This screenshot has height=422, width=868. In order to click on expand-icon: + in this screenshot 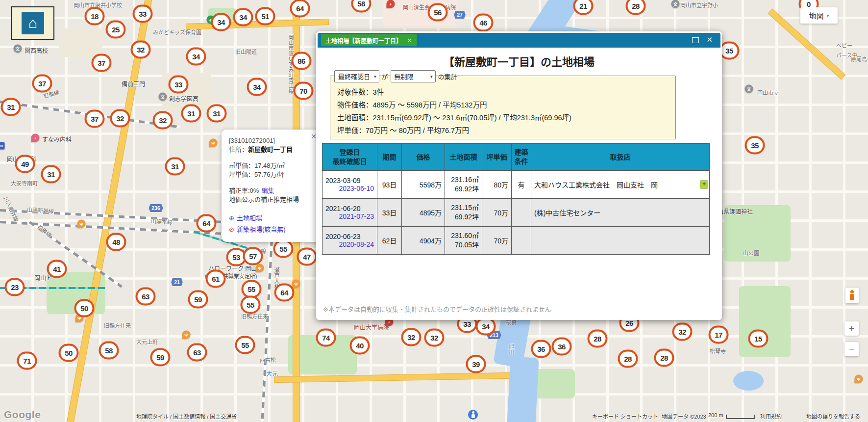, I will do `click(704, 185)`.